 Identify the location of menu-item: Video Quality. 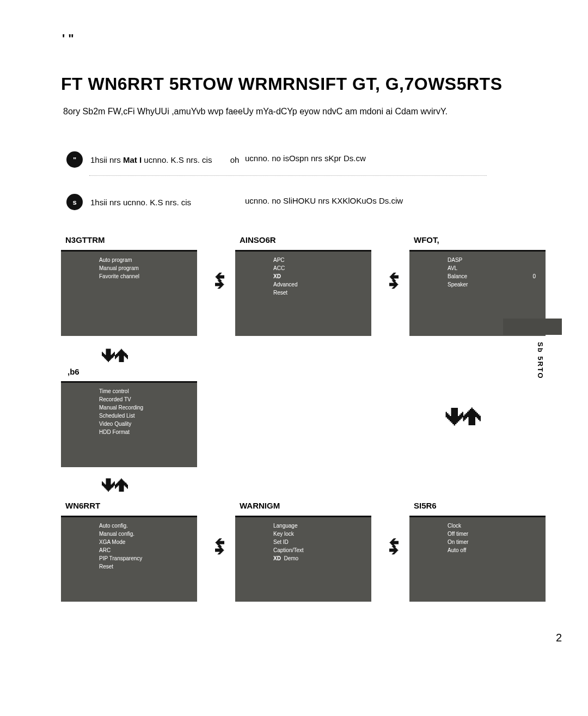
(129, 424).